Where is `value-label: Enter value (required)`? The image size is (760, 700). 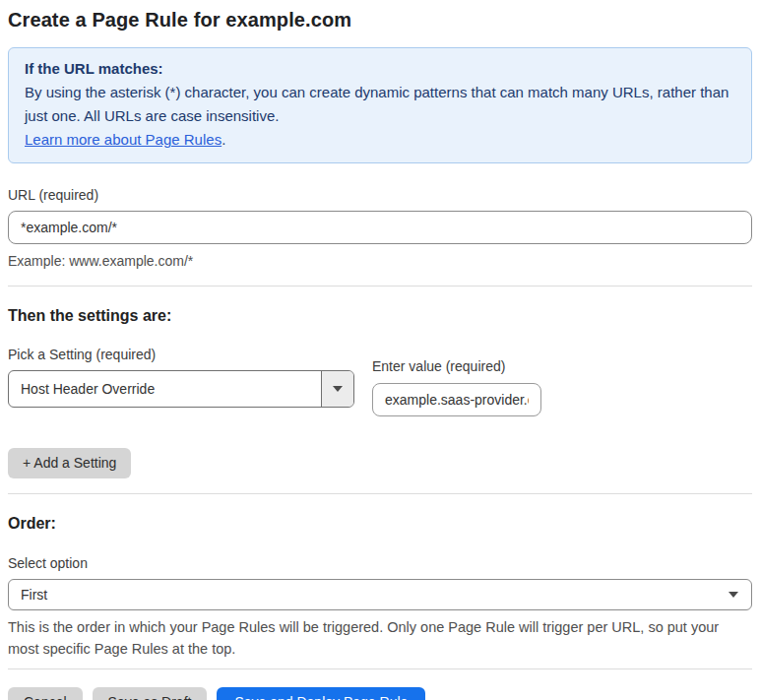 value-label: Enter value (required) is located at coordinates (439, 366).